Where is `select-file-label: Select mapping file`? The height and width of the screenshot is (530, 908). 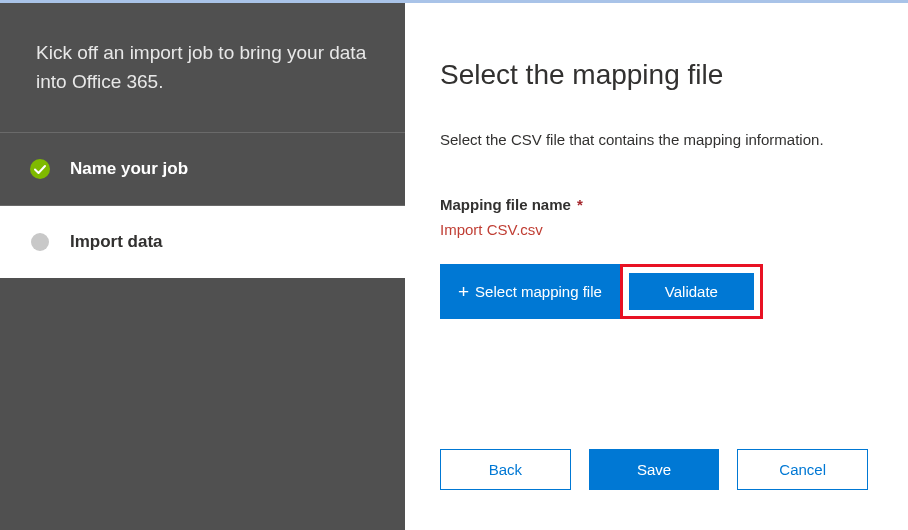 select-file-label: Select mapping file is located at coordinates (538, 292).